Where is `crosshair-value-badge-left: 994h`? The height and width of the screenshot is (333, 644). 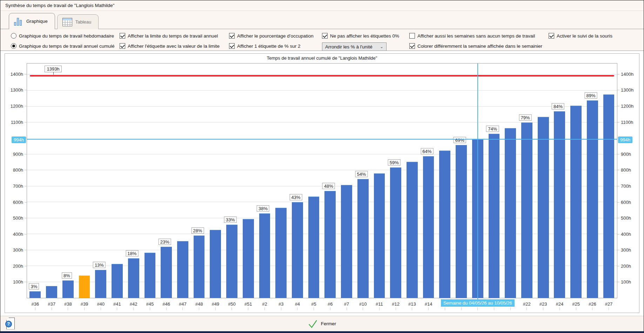 crosshair-value-badge-left: 994h is located at coordinates (19, 140).